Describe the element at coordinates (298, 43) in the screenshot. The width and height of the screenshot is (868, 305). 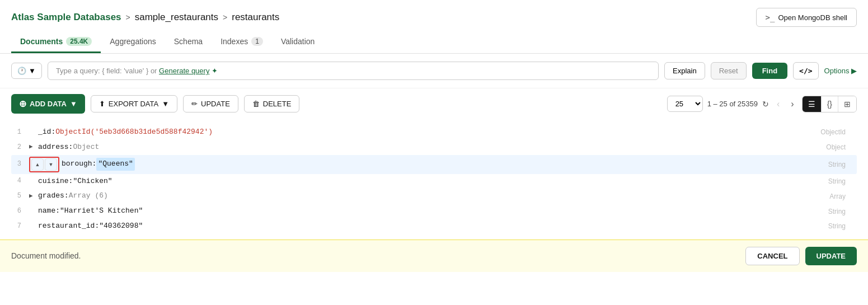
I see `tab-validation: Validation` at that location.